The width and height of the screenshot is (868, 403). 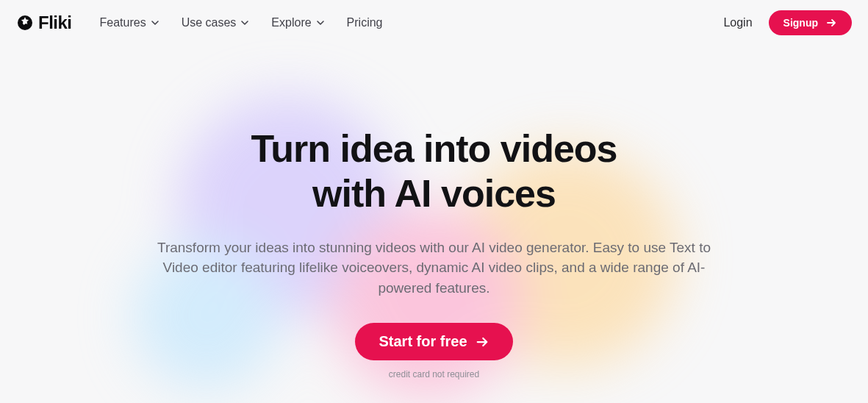 I want to click on hero-title-line2: with AI voices, so click(x=434, y=193).